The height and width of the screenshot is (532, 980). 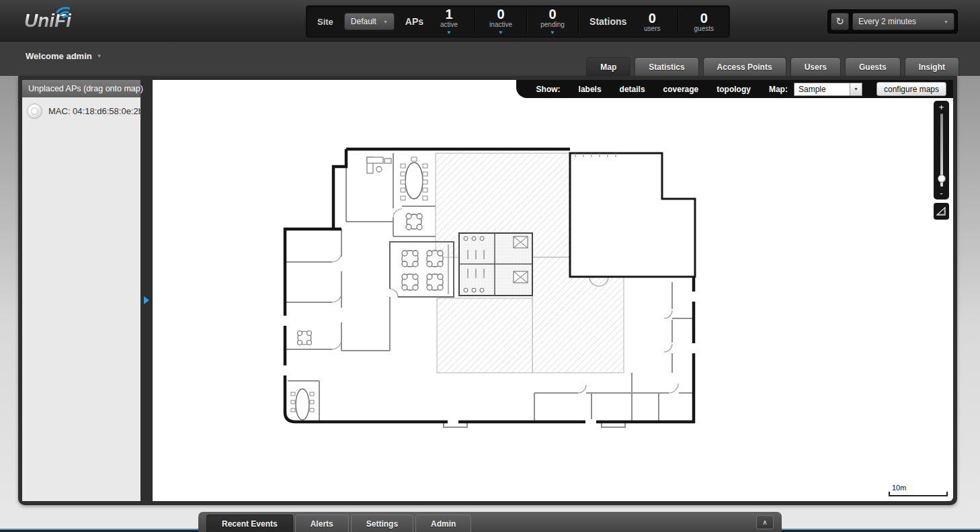 What do you see at coordinates (778, 89) in the screenshot?
I see `map-label: Map:` at bounding box center [778, 89].